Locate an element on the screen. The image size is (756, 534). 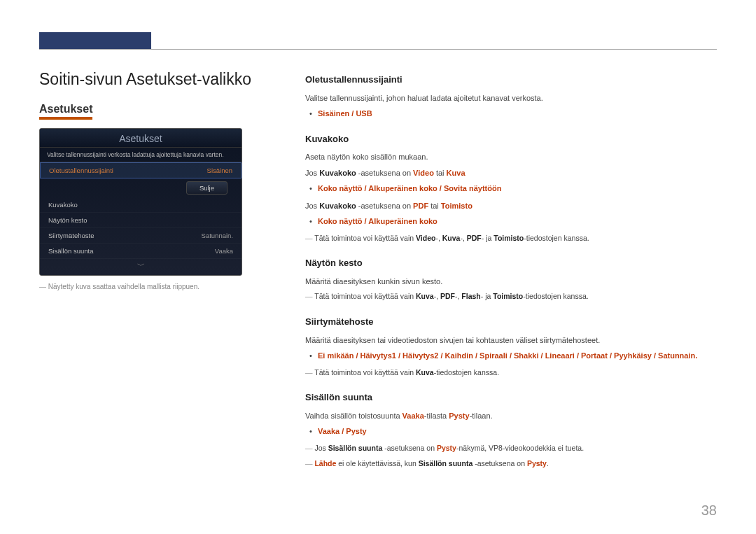
desc-transition-effect: Määritä diaesityksen tai videotiedoston … is located at coordinates (511, 340).